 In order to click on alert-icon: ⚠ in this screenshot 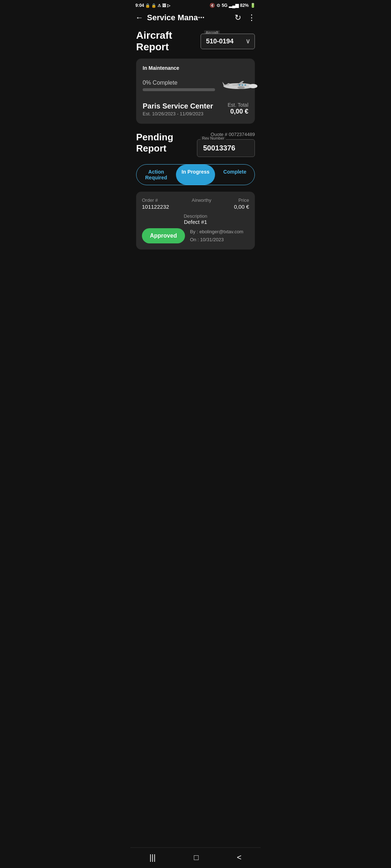, I will do `click(159, 6)`.